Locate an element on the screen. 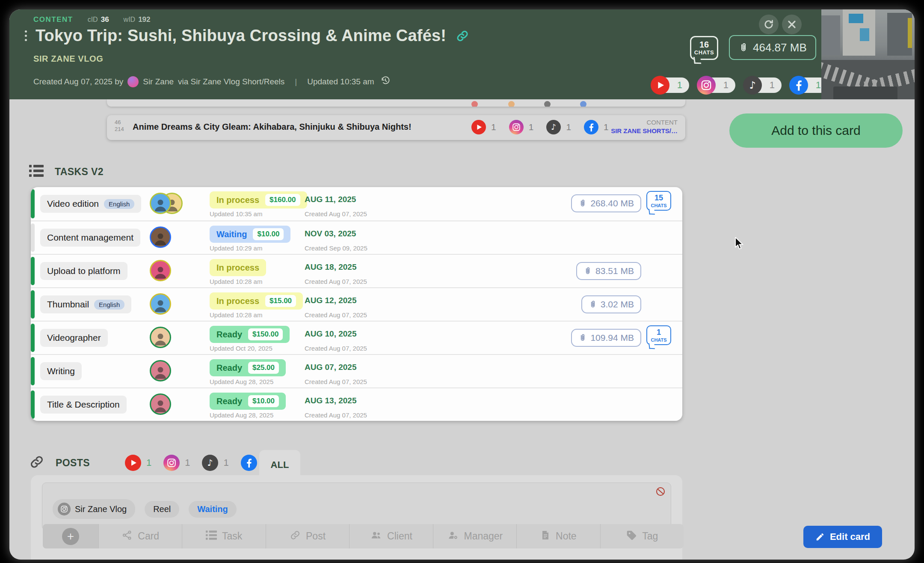  task-label: Title & Description is located at coordinates (83, 405).